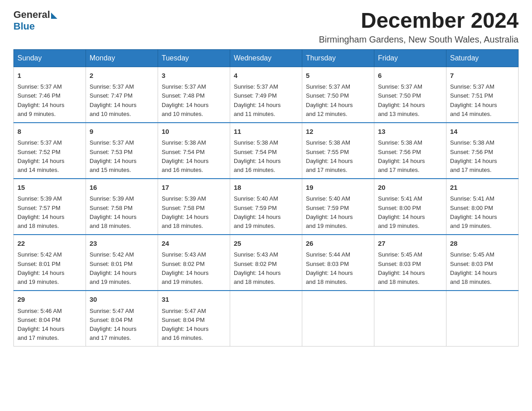 The width and height of the screenshot is (532, 411). Describe the element at coordinates (410, 207) in the screenshot. I see `calendar-cell: 20Sunrise: 5:41 AMSunset: 8:00 PMDayligh…` at that location.